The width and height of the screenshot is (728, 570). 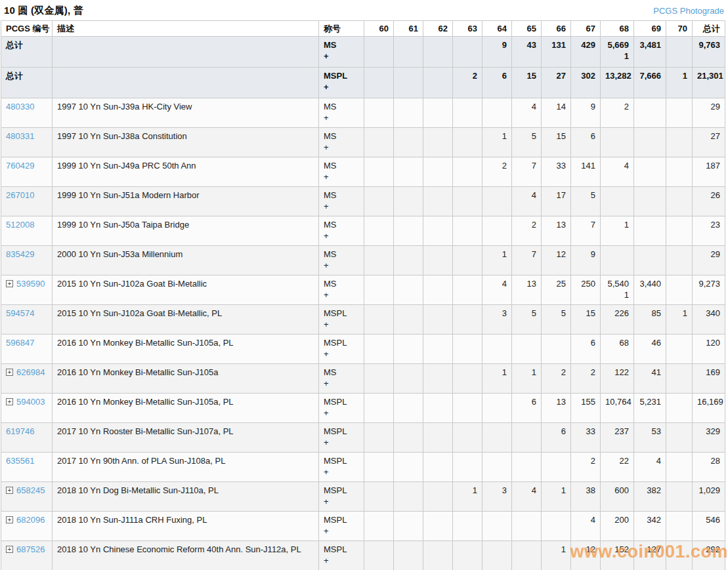 I want to click on photograde-link: PCGS Photograde, so click(x=689, y=10).